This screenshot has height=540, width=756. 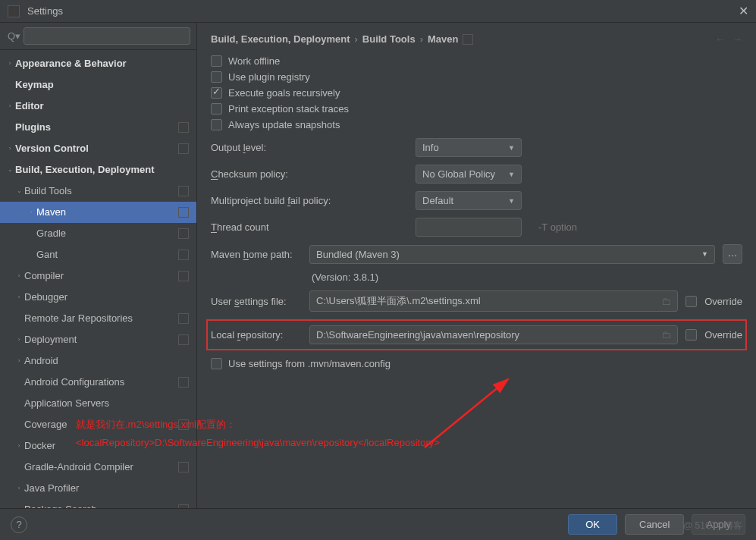 I want to click on local-repo-input: D:\SoftwareEngineering\java\maven\reposi…, so click(x=494, y=335).